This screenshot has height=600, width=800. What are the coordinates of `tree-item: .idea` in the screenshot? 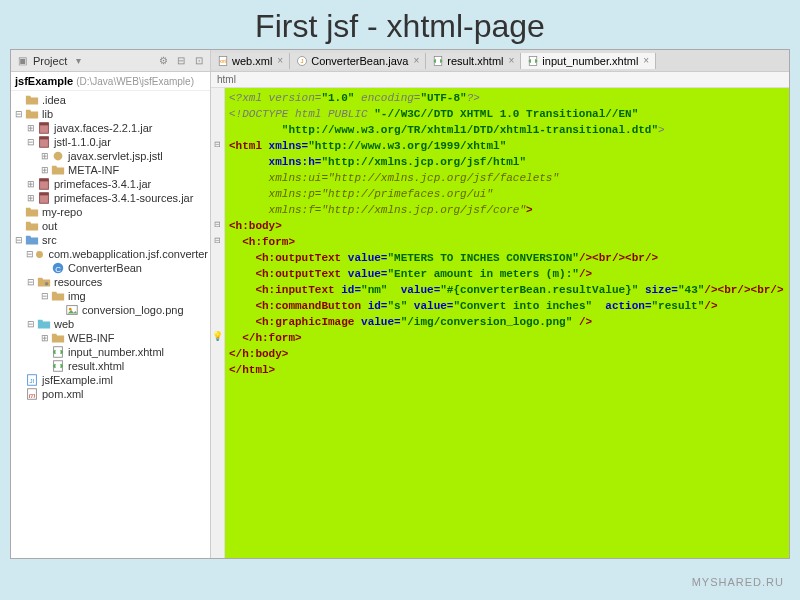 It's located at (110, 100).